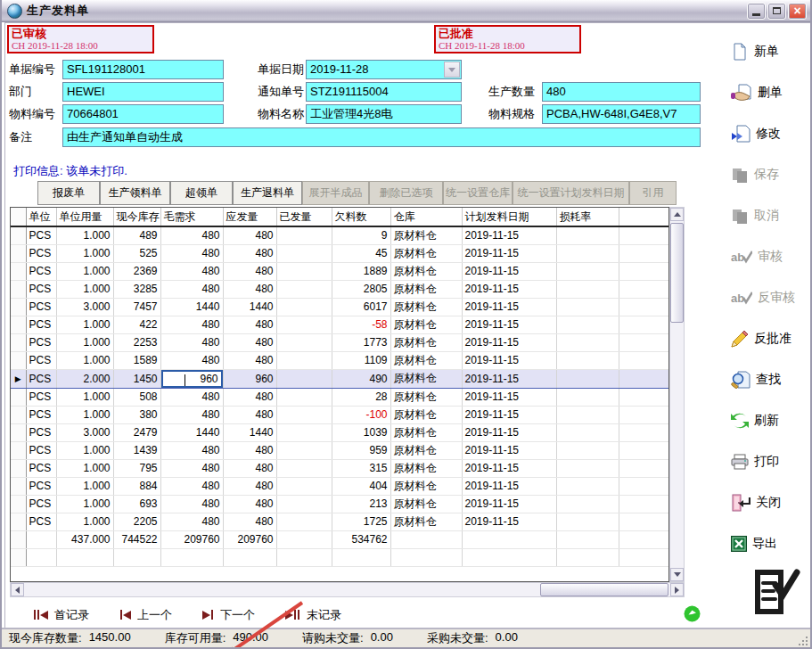  I want to click on column-header-shortage: 欠料数, so click(361, 218).